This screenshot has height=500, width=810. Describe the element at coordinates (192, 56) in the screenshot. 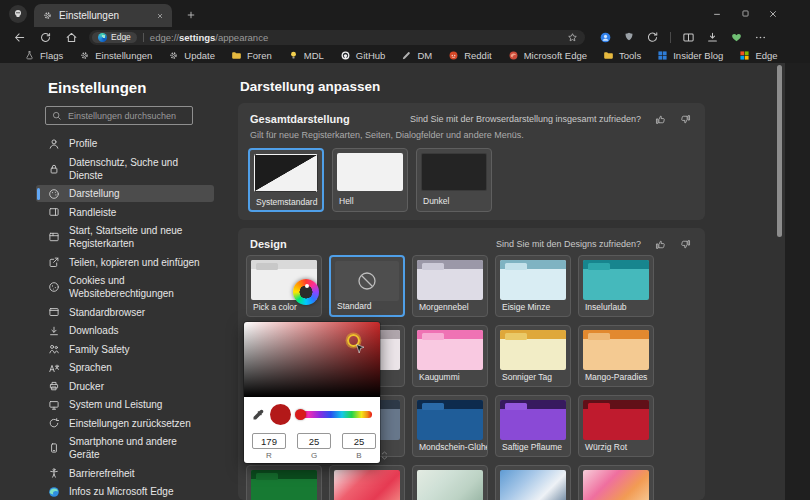

I see `bookmark-update: Update` at that location.